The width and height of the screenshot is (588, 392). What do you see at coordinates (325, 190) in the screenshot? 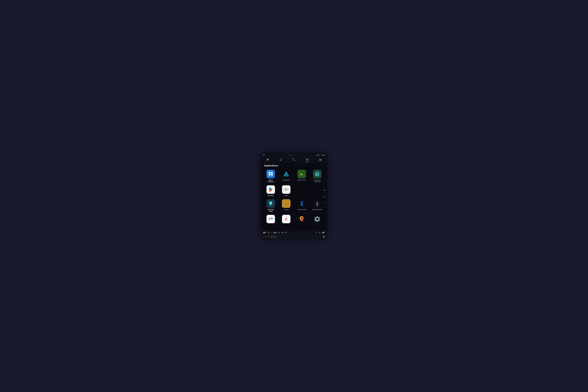
I see `volume-up-button: +` at bounding box center [325, 190].